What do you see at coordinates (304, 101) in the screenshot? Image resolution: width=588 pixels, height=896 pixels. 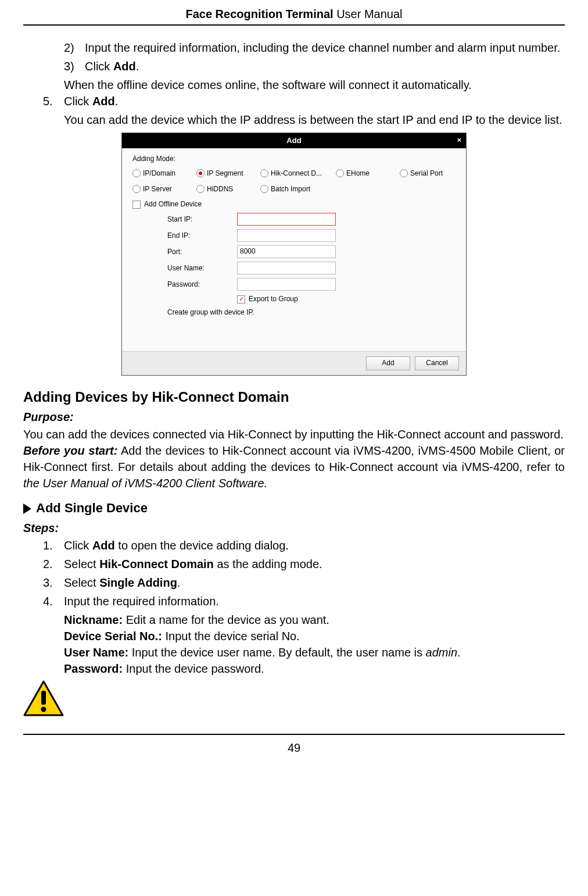 I see `step-5: 5. Click Add.` at bounding box center [304, 101].